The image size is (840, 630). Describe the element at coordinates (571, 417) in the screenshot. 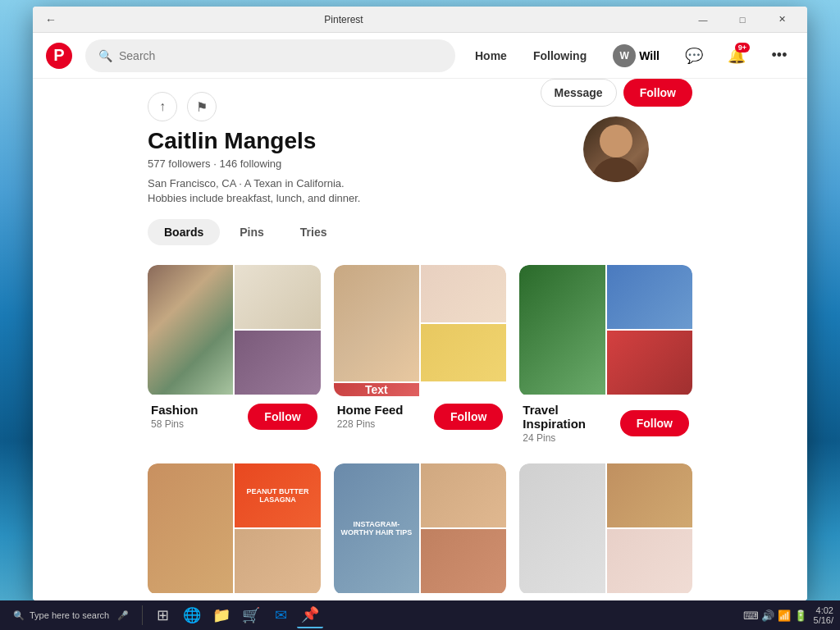

I see `board-name: Travel Inspiration` at that location.